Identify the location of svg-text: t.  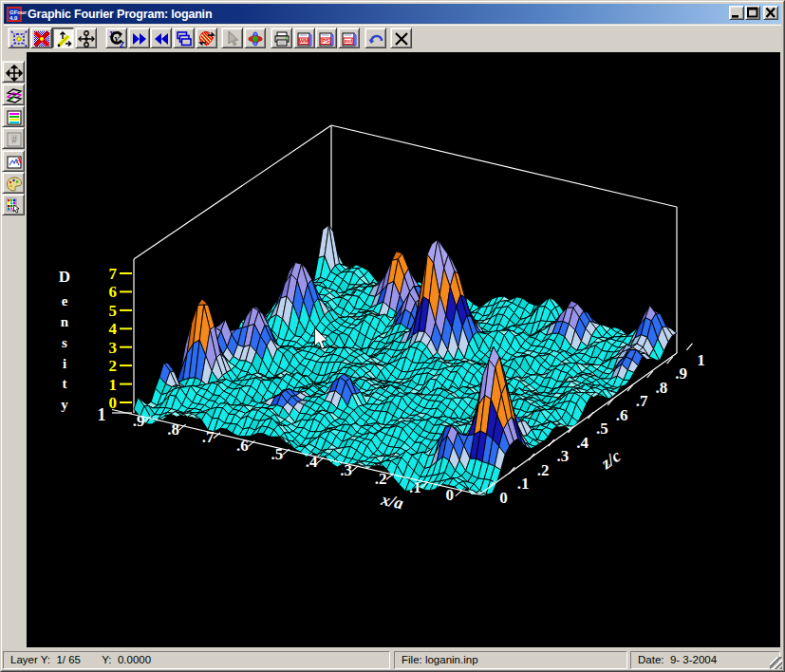
(65, 383).